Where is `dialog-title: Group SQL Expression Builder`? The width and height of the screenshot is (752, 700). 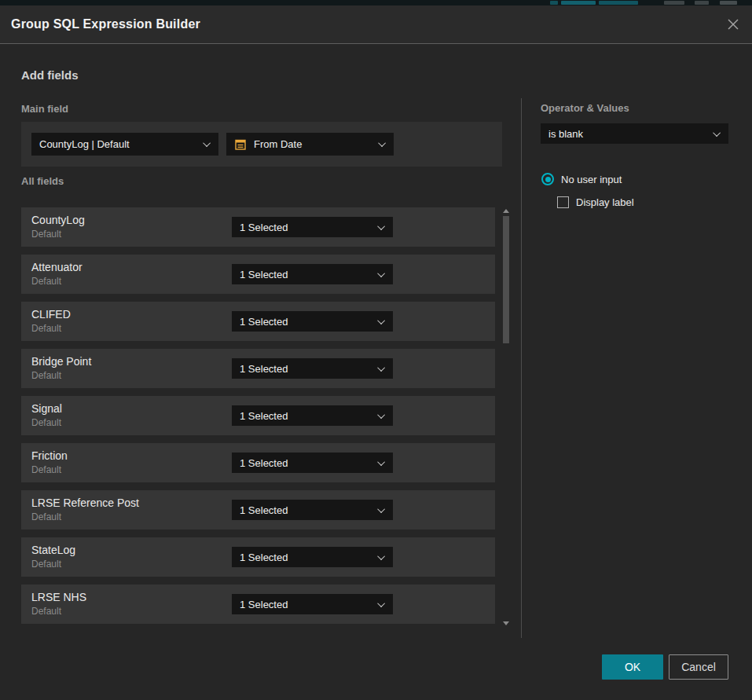
dialog-title: Group SQL Expression Builder is located at coordinates (105, 24).